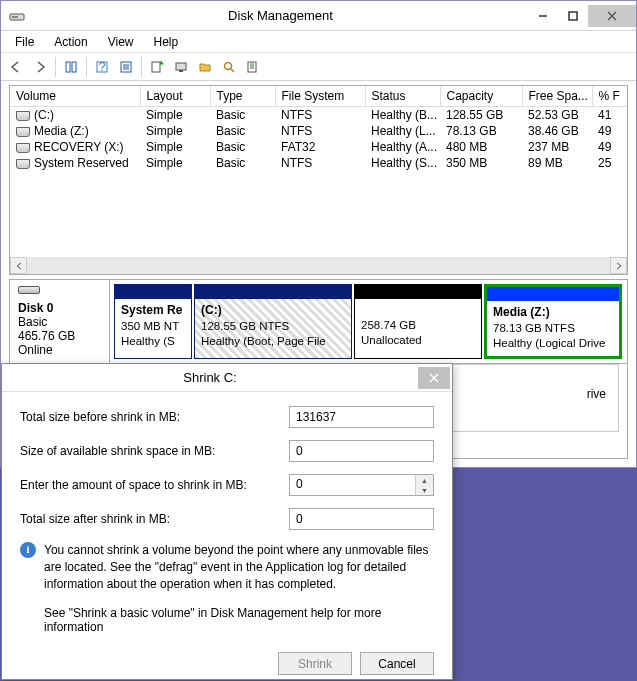 The image size is (637, 681). I want to click on toolbar-search-icon, so click(229, 67).